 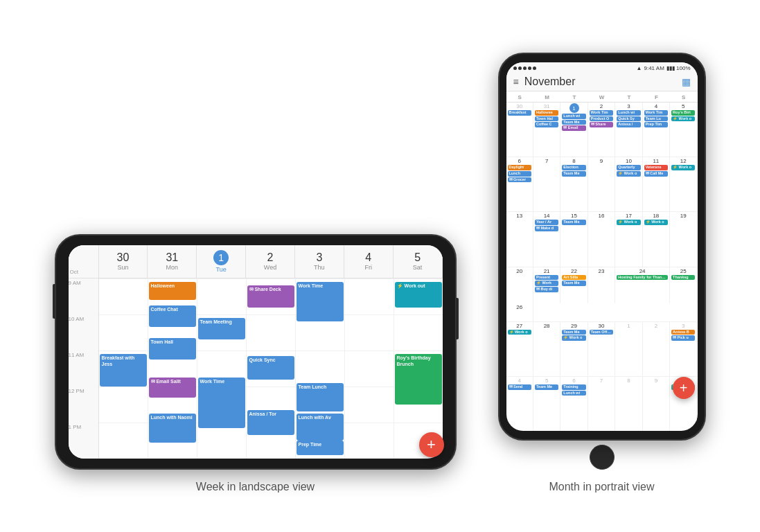 What do you see at coordinates (369, 262) in the screenshot?
I see `day-col-fri: 4 Fri` at bounding box center [369, 262].